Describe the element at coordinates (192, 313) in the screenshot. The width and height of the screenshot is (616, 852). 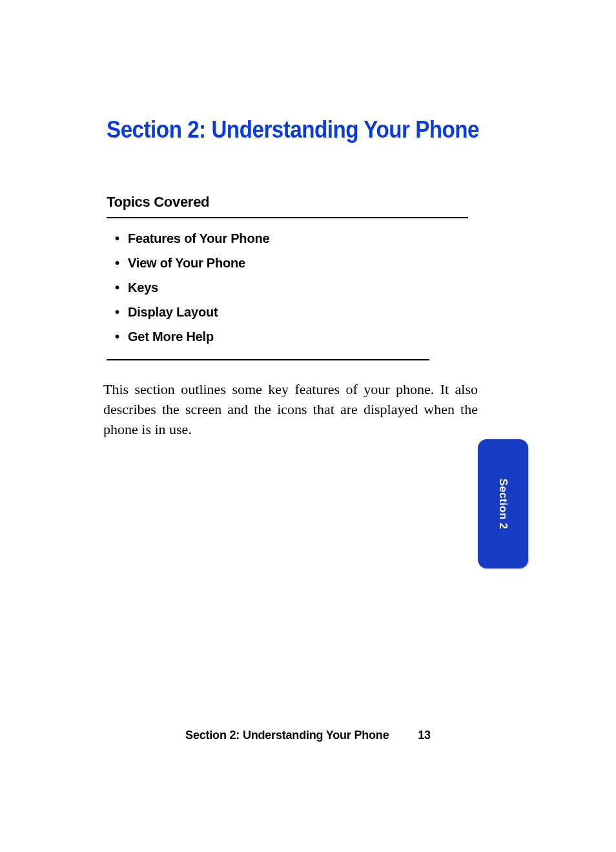
I see `topics-list-item: Display Layout` at that location.